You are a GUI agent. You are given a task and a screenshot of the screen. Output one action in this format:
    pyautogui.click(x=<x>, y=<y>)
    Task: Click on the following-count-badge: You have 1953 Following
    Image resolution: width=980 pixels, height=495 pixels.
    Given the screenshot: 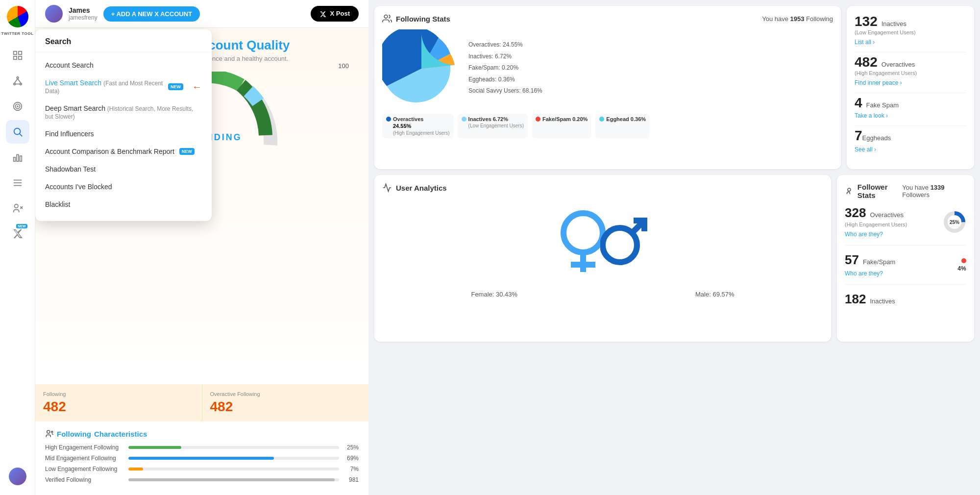 What is the action you would take?
    pyautogui.click(x=798, y=19)
    